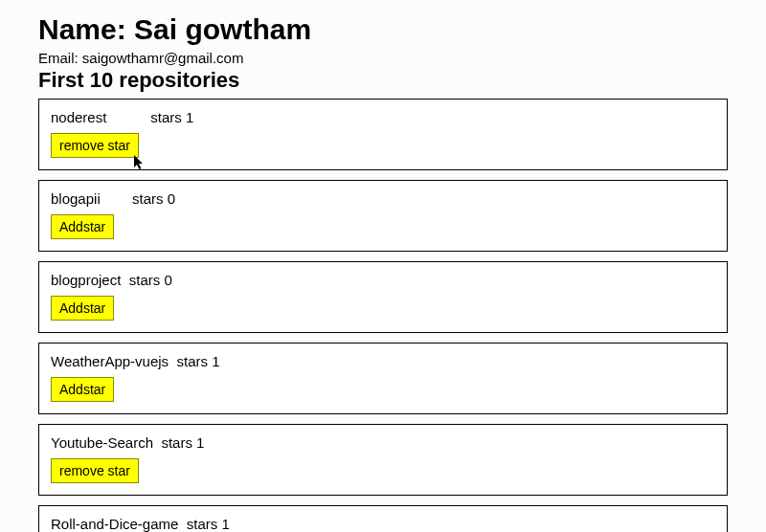 Image resolution: width=766 pixels, height=532 pixels. What do you see at coordinates (222, 29) in the screenshot?
I see `name-value: Sai gowtham` at bounding box center [222, 29].